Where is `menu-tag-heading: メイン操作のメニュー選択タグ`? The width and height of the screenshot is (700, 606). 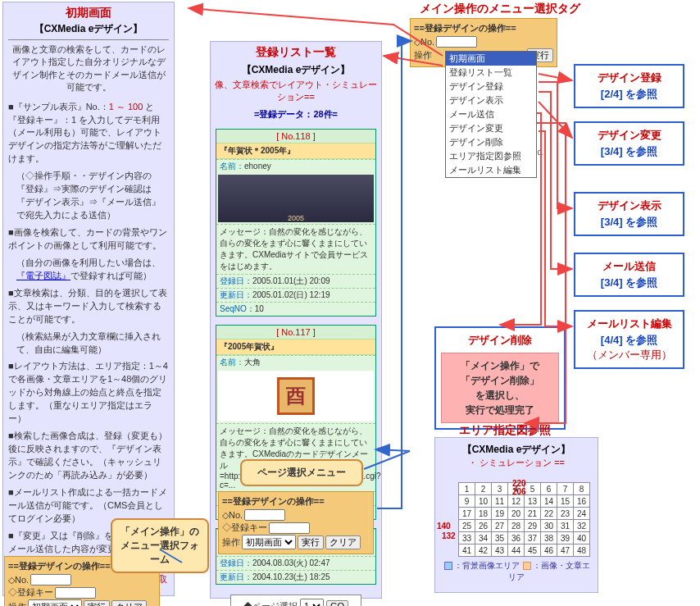 menu-tag-heading: メイン操作のメニュー選択タグ is located at coordinates (500, 9).